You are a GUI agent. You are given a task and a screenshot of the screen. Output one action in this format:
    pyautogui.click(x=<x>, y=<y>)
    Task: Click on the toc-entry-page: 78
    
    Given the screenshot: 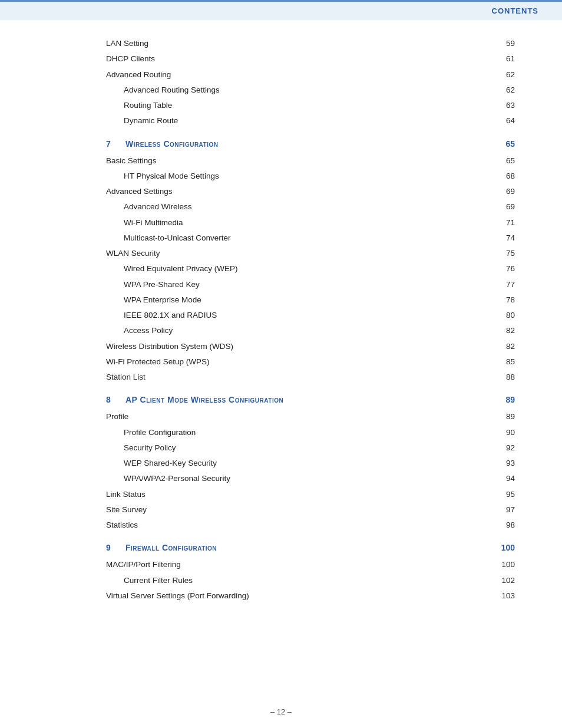 What is the action you would take?
    pyautogui.click(x=506, y=300)
    